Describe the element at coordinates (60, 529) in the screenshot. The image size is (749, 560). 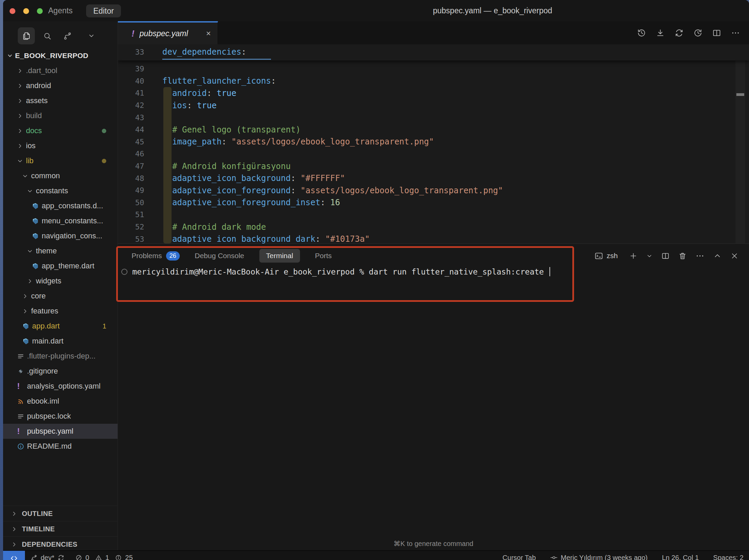
I see `section-timeline: TIMELINE` at that location.